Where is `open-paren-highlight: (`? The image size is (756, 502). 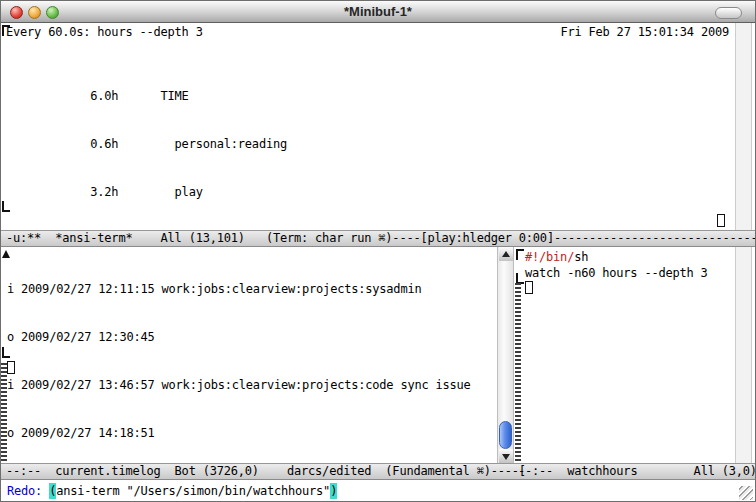 open-paren-highlight: ( is located at coordinates (52, 491).